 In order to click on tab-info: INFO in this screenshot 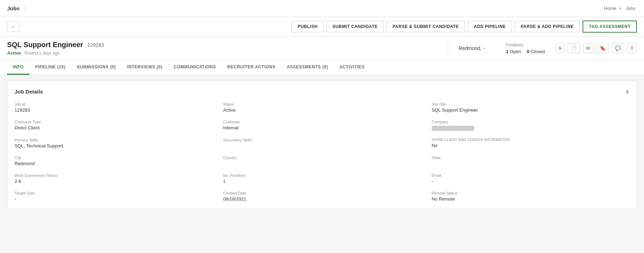, I will do `click(18, 67)`.